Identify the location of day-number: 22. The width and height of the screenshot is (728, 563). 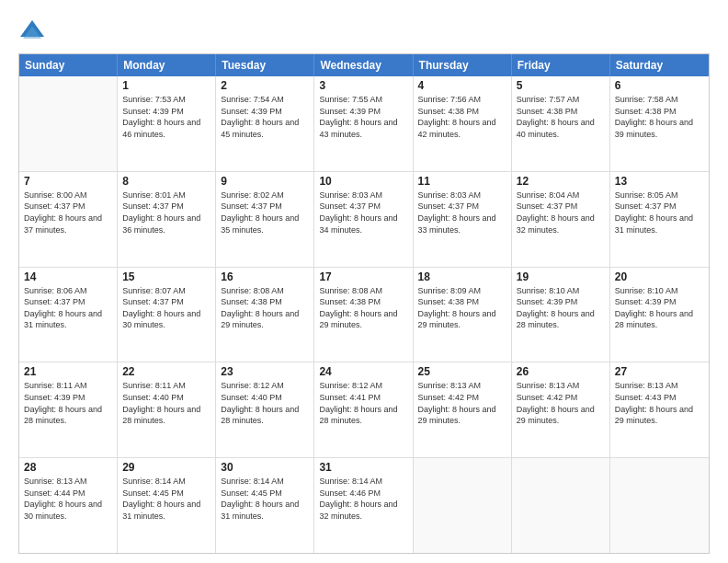
(166, 372).